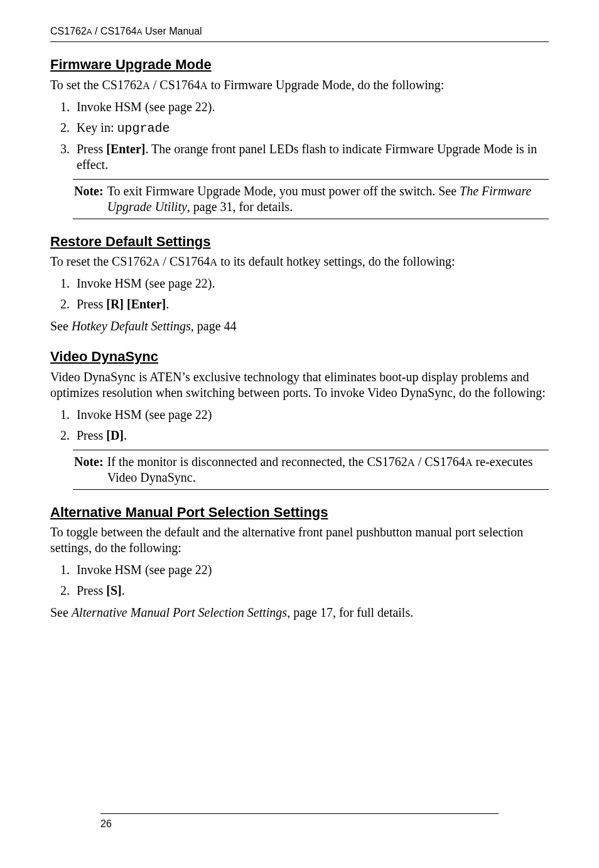  I want to click on steps-restore: Invoke HSM (see page 22). Press [R] [Ent…, so click(300, 294).